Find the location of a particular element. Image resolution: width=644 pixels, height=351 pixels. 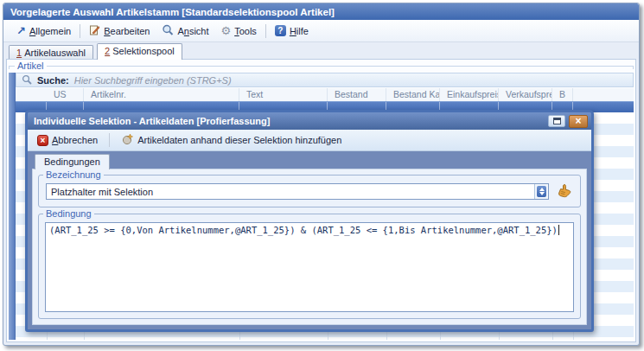

cancel-icon: × is located at coordinates (43, 140).